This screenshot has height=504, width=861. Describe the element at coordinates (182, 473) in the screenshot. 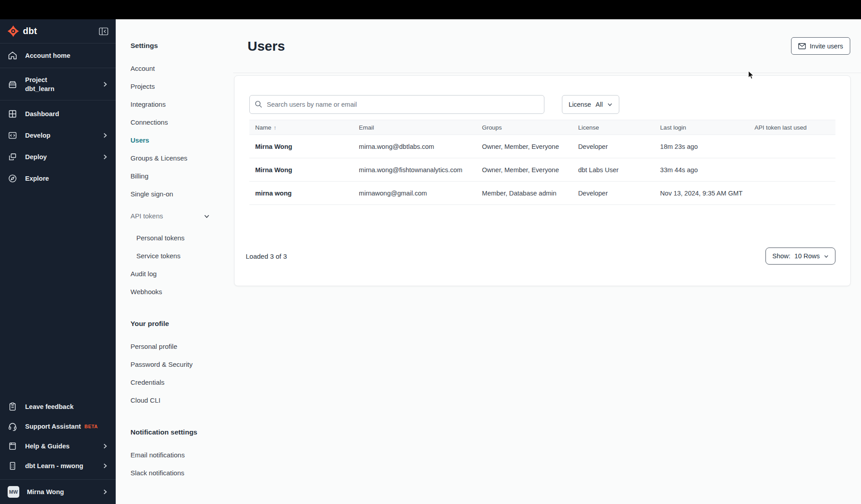

I see `settings-nav-item-slack-notifications: Slack notifications` at that location.